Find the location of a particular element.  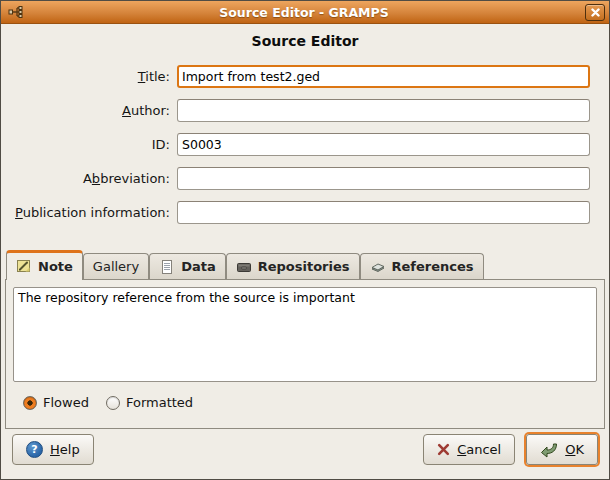

formatted-radio-label: Formatted is located at coordinates (160, 402).